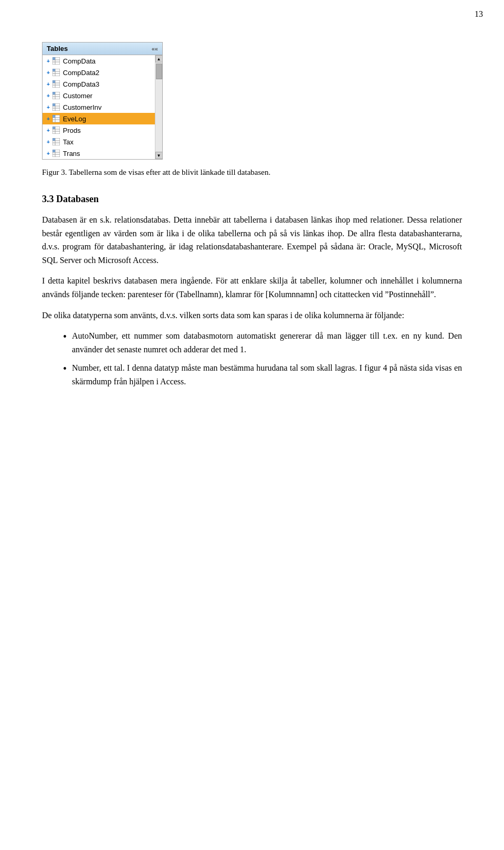 This screenshot has width=504, height=850. Describe the element at coordinates (252, 240) in the screenshot. I see `paragraph-1: Databasen är en s.k. relationsdatabas. D…` at that location.